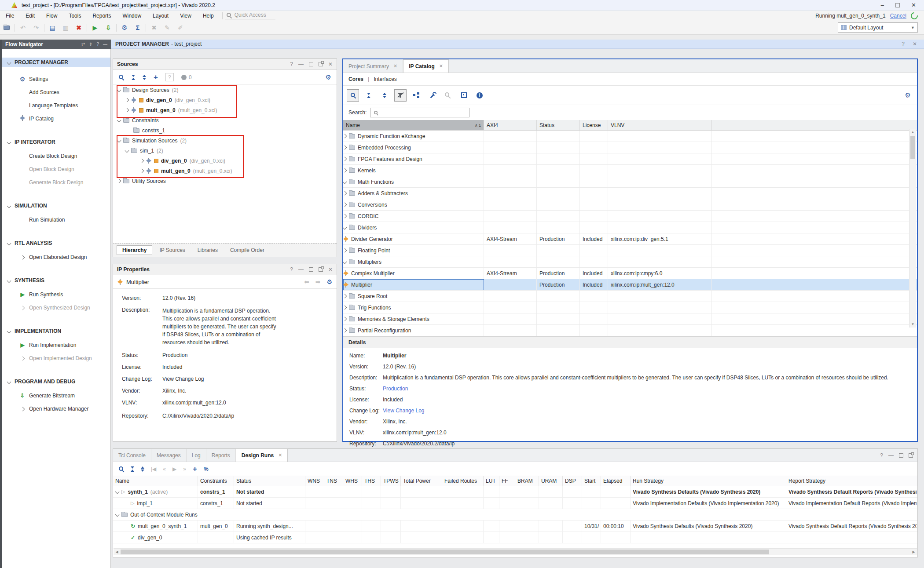 The image size is (924, 568). What do you see at coordinates (156, 481) in the screenshot?
I see `column-name: Name` at bounding box center [156, 481].